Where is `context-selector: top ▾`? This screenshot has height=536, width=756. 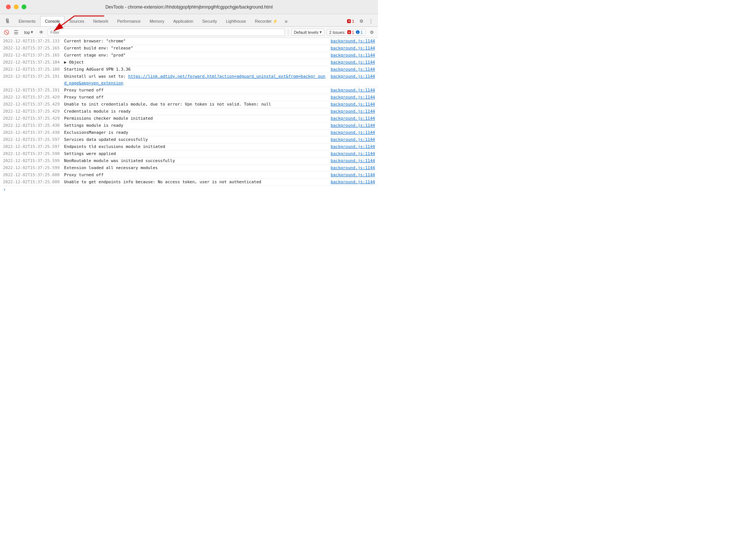
context-selector: top ▾ is located at coordinates (29, 32).